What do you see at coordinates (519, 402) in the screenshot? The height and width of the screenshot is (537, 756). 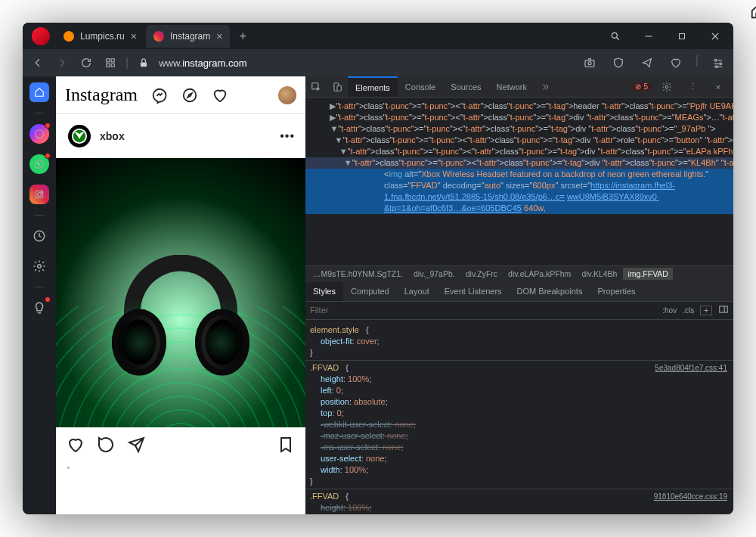 I see `css-property: position: absolute;` at bounding box center [519, 402].